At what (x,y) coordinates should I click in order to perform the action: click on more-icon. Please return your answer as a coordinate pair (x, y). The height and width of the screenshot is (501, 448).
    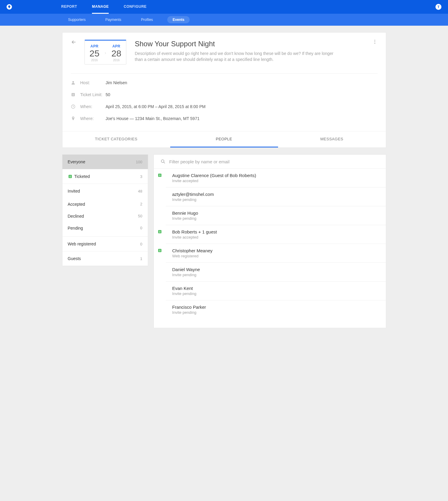
    Looking at the image, I should click on (375, 42).